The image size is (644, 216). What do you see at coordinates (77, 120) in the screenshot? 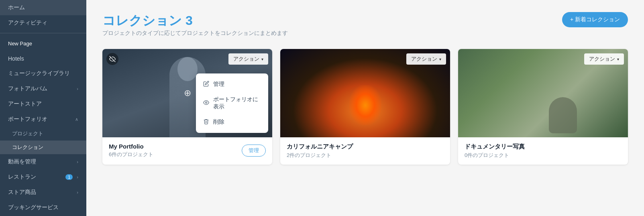
I see `chevron-up-icon: ∧` at bounding box center [77, 120].